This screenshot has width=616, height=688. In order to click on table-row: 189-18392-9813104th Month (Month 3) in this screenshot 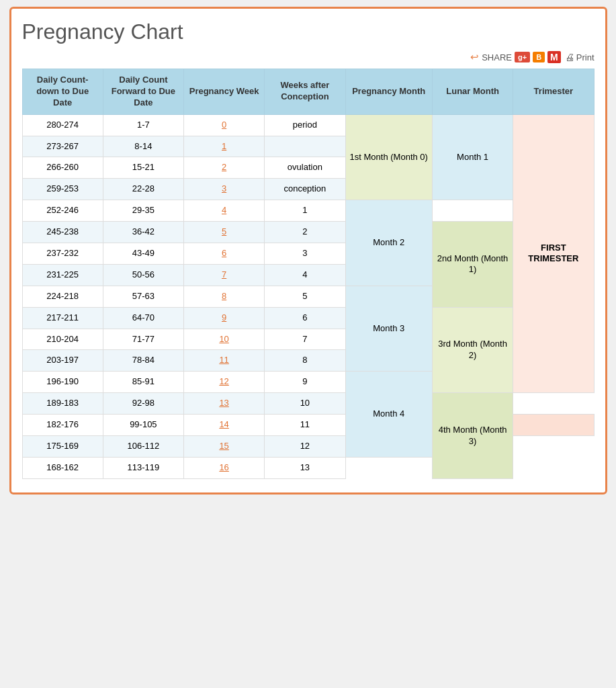, I will do `click(308, 404)`.